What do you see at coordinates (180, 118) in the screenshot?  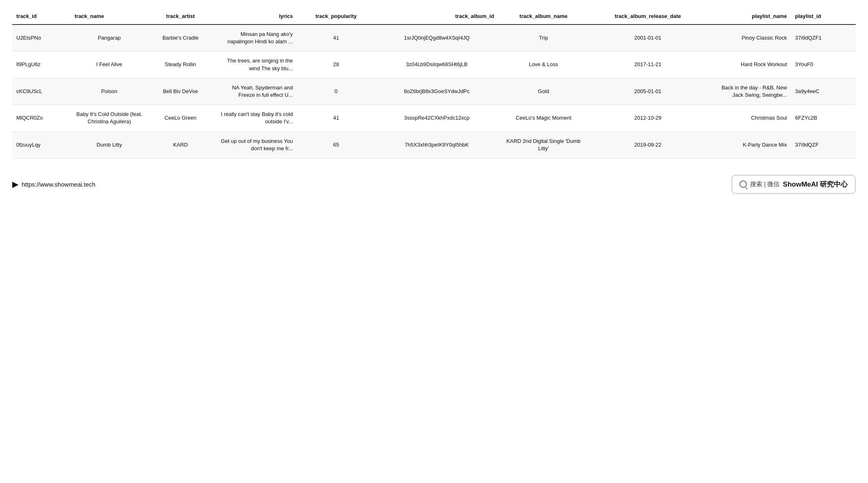 I see `cell-col-artist: CeeLo Green` at bounding box center [180, 118].